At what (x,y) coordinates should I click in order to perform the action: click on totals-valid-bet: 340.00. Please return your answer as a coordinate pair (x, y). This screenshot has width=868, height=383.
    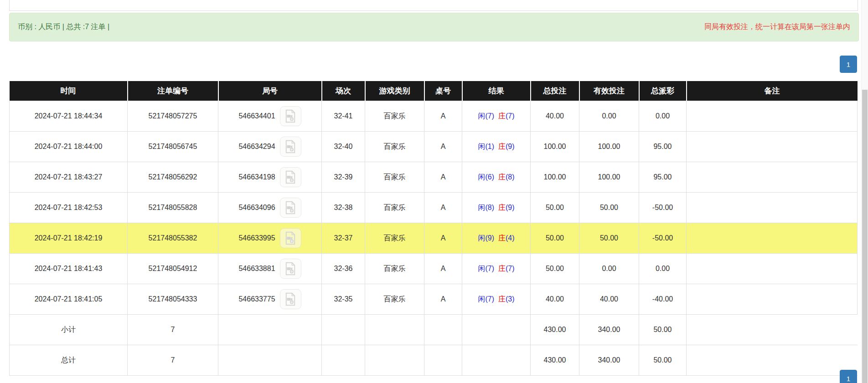
    Looking at the image, I should click on (609, 330).